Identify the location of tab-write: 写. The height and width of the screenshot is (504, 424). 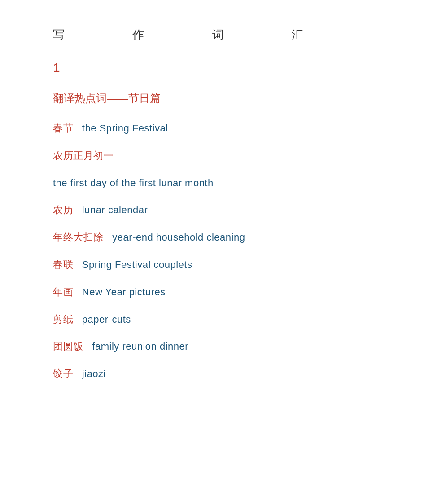
(92, 35).